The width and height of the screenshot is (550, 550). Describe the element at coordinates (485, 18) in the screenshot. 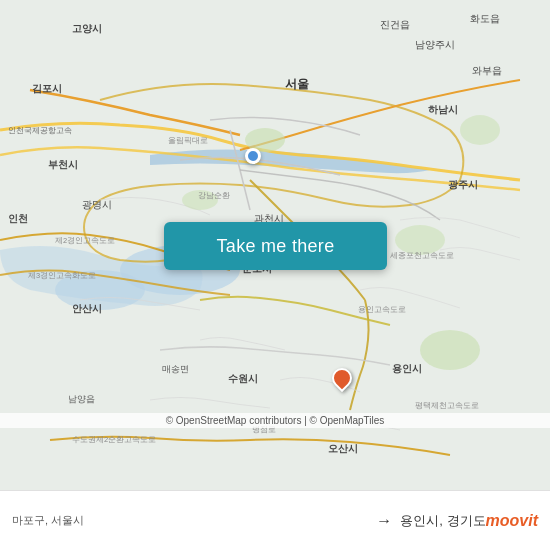

I see `svg-text: 화도읍` at that location.